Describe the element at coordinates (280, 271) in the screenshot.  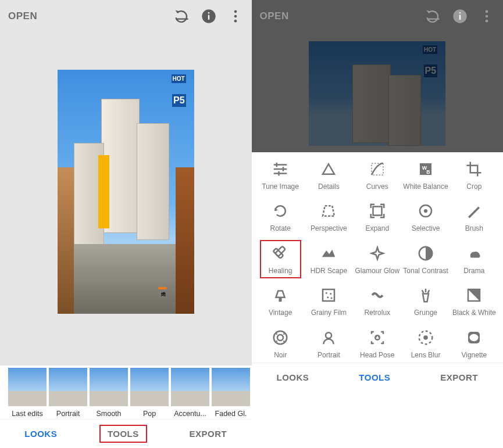
I see `tool-label: Healing` at that location.